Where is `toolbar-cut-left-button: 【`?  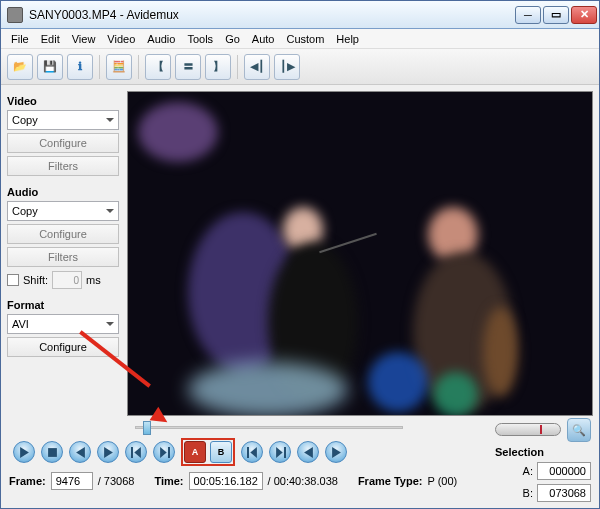 toolbar-cut-left-button: 【 is located at coordinates (158, 67).